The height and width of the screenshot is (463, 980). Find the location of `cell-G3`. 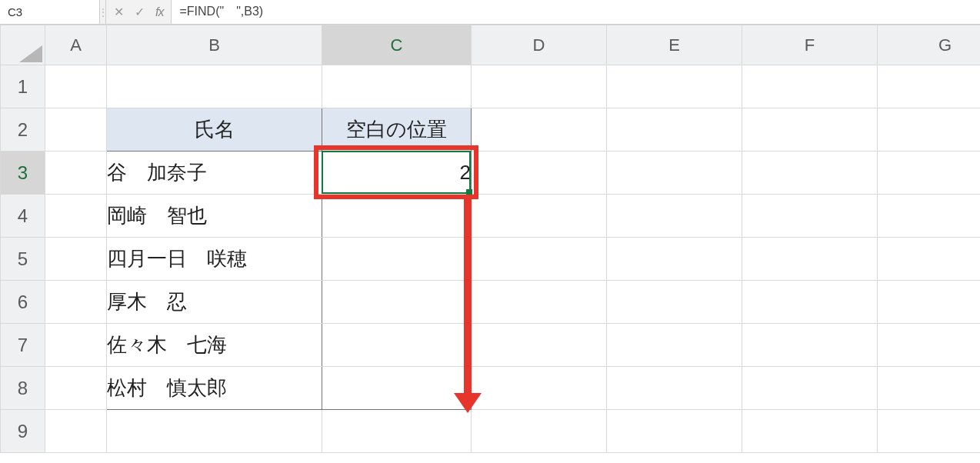

cell-G3 is located at coordinates (929, 173).